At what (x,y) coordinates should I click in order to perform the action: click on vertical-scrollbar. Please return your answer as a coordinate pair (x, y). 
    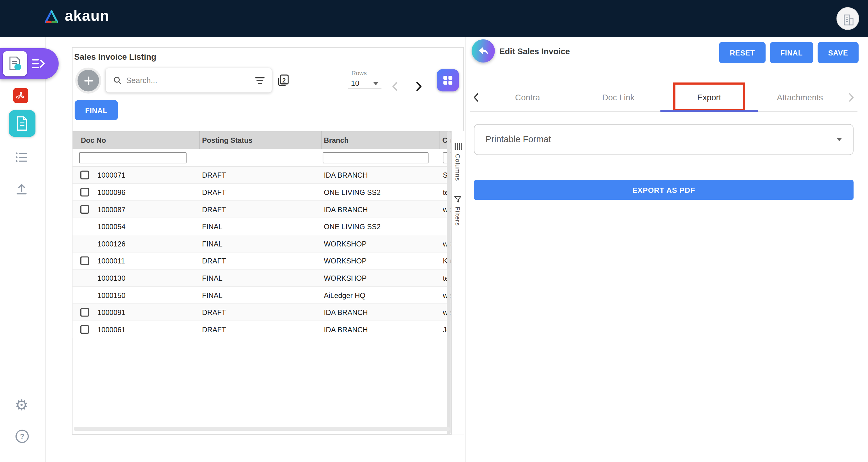
    Looking at the image, I should click on (449, 283).